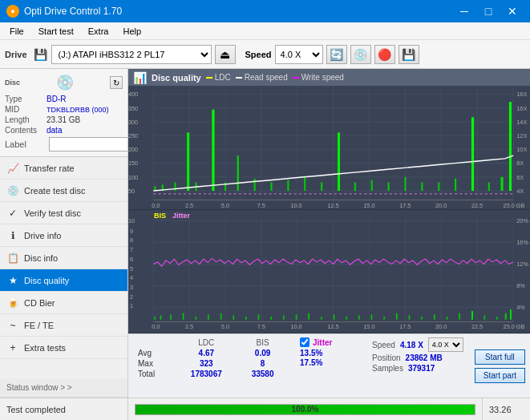 The width and height of the screenshot is (530, 420). I want to click on minimize-button: ─, so click(464, 11).